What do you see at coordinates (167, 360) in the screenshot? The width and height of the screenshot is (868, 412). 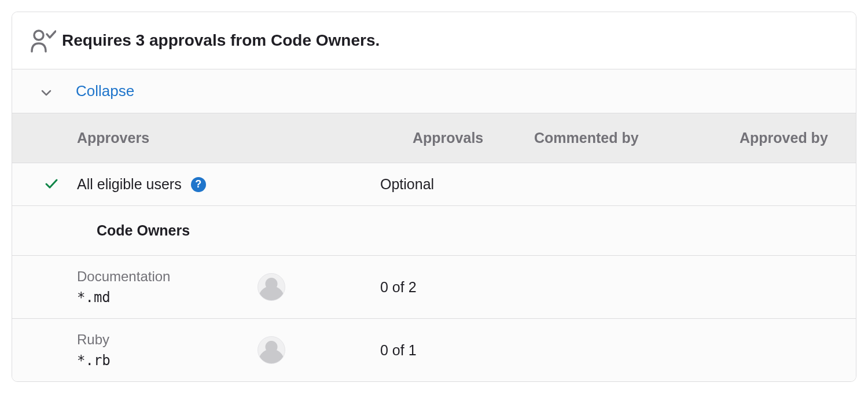 I see `codeowner-pattern: *.rb` at bounding box center [167, 360].